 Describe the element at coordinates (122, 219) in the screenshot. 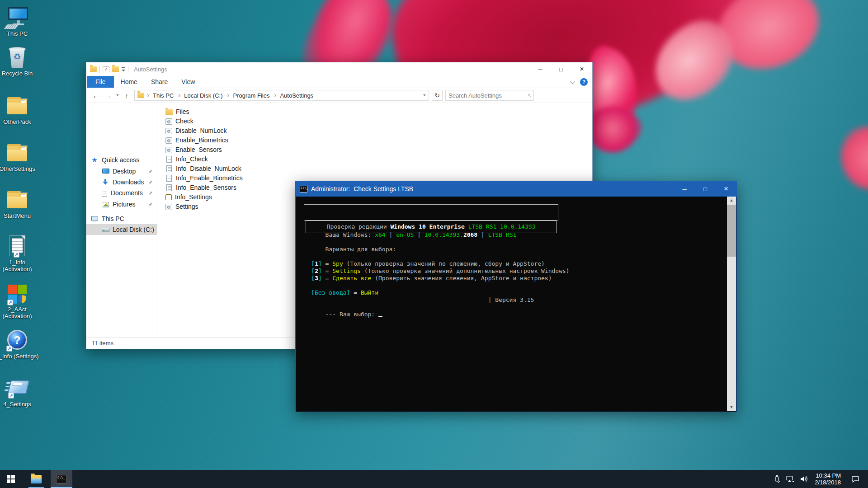

I see `sidebar-item-this-pc: This PC` at that location.